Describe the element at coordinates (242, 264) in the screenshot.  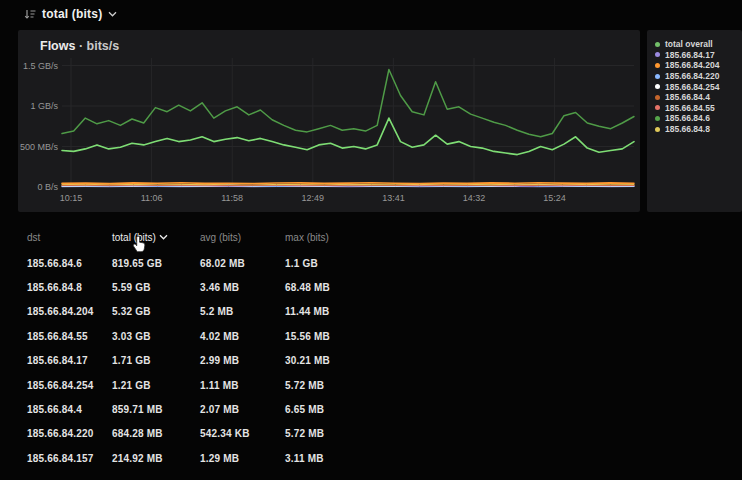
I see `cell-avg: 68.02 MB` at that location.